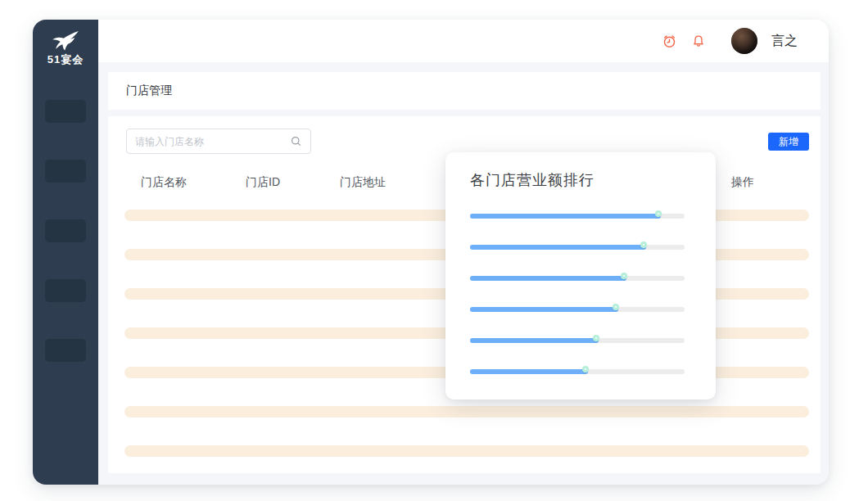  I want to click on table-header-actions: 操作, so click(743, 183).